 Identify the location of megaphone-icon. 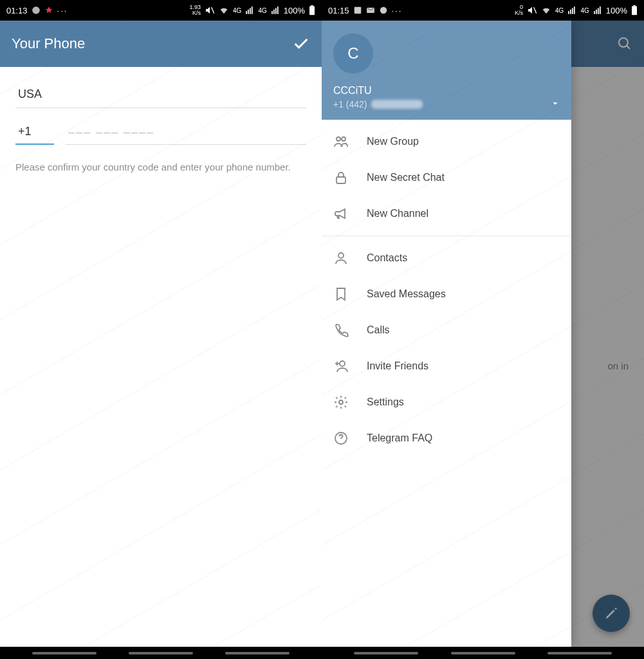
(341, 214).